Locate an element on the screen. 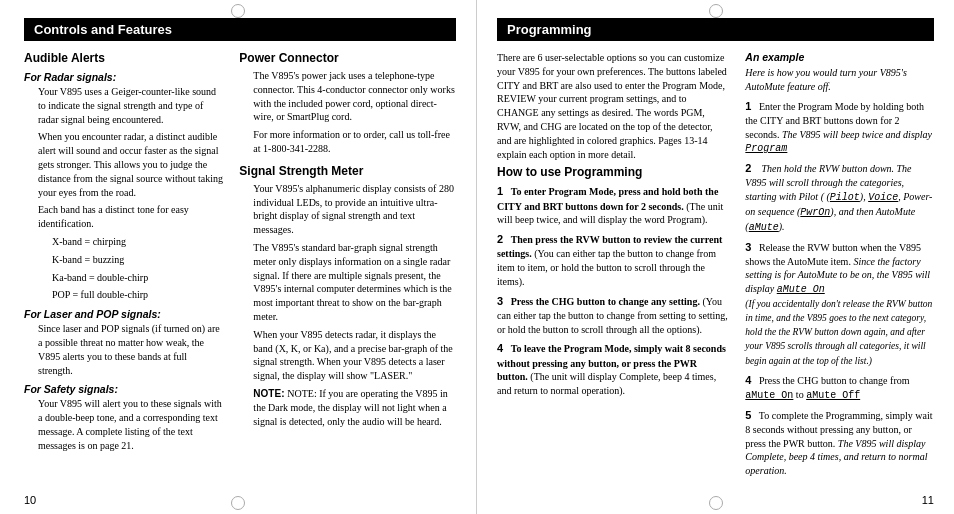 This screenshot has width=954, height=514. audible-alerts-title: Audible Alerts is located at coordinates (124, 58).